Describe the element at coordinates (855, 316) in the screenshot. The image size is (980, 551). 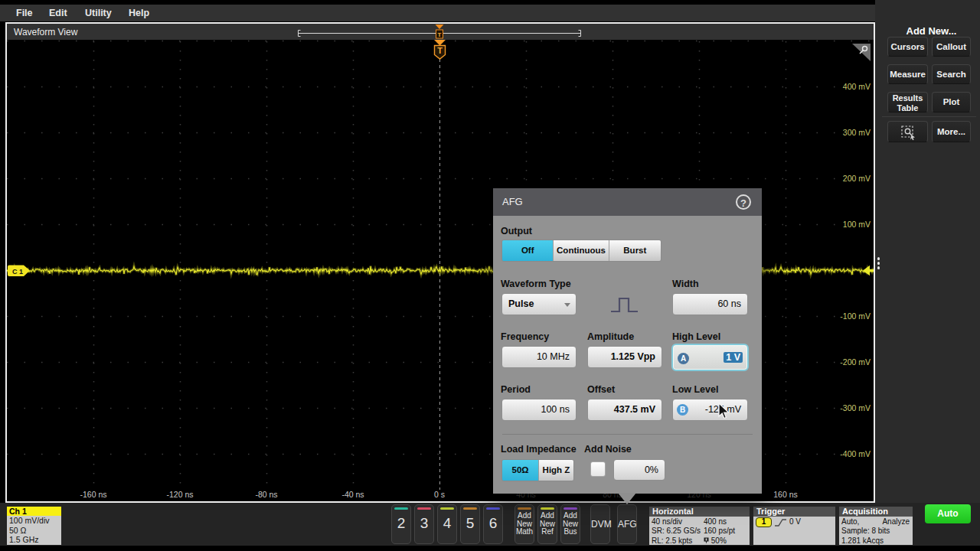
I see `svg-text: -100 mV` at that location.